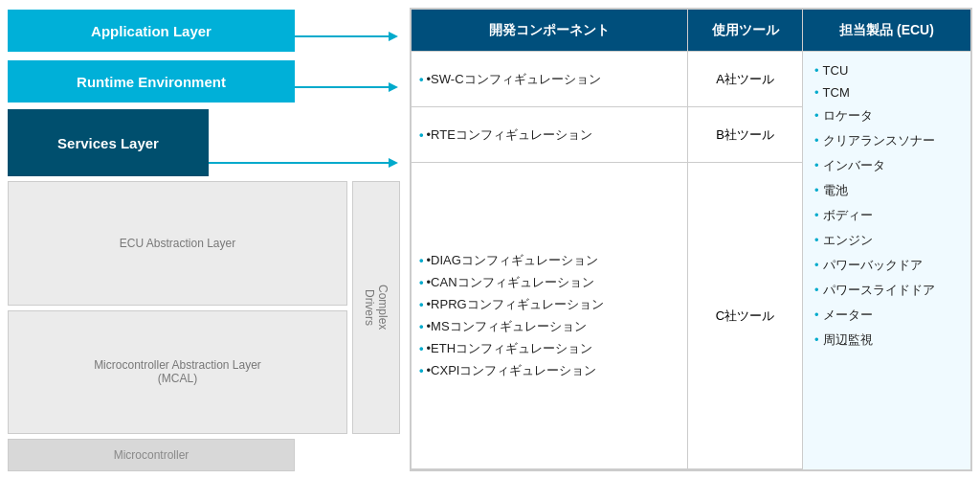 The image size is (980, 479). Describe the element at coordinates (549, 135) in the screenshot. I see `dev-row2: •RTEコンフィギュレーション` at that location.